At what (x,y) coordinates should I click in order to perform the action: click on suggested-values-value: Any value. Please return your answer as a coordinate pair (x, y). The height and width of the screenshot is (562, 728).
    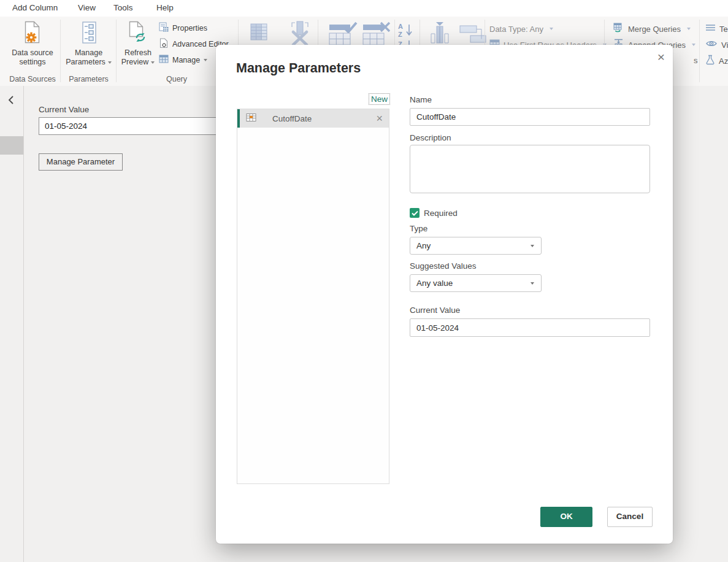
    Looking at the image, I should click on (434, 283).